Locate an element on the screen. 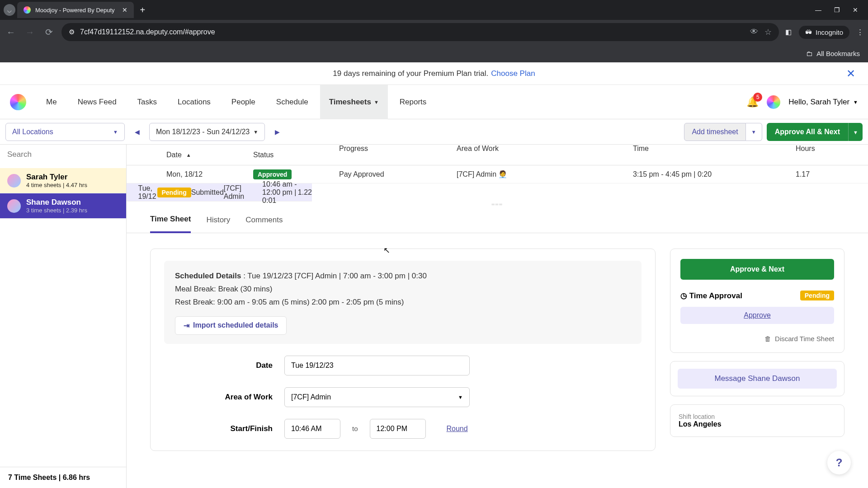  area-select: [7CF] Admin ▼ is located at coordinates (377, 397).